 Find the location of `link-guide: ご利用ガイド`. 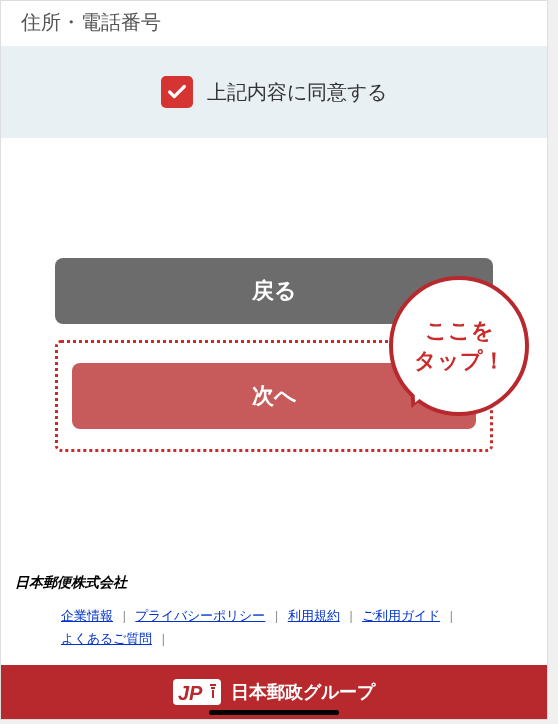

link-guide: ご利用ガイド is located at coordinates (401, 616).